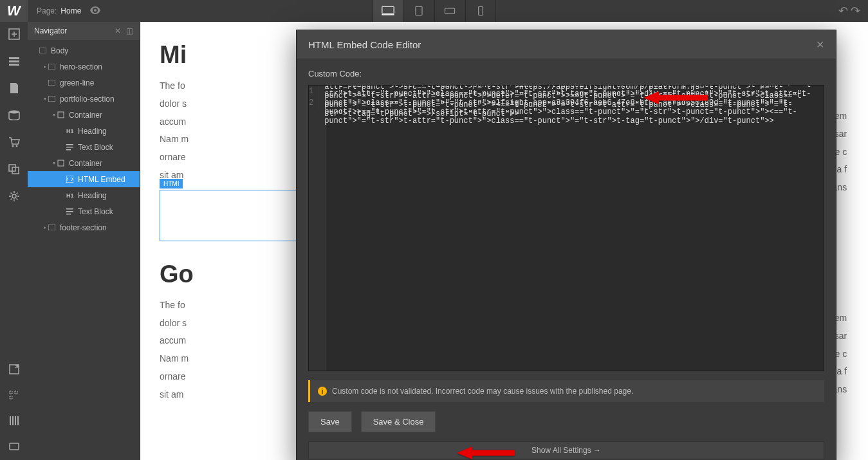 This screenshot has height=460, width=868. What do you see at coordinates (434, 11) in the screenshot?
I see `topbar: W Page: Home ↶ ↷` at bounding box center [434, 11].